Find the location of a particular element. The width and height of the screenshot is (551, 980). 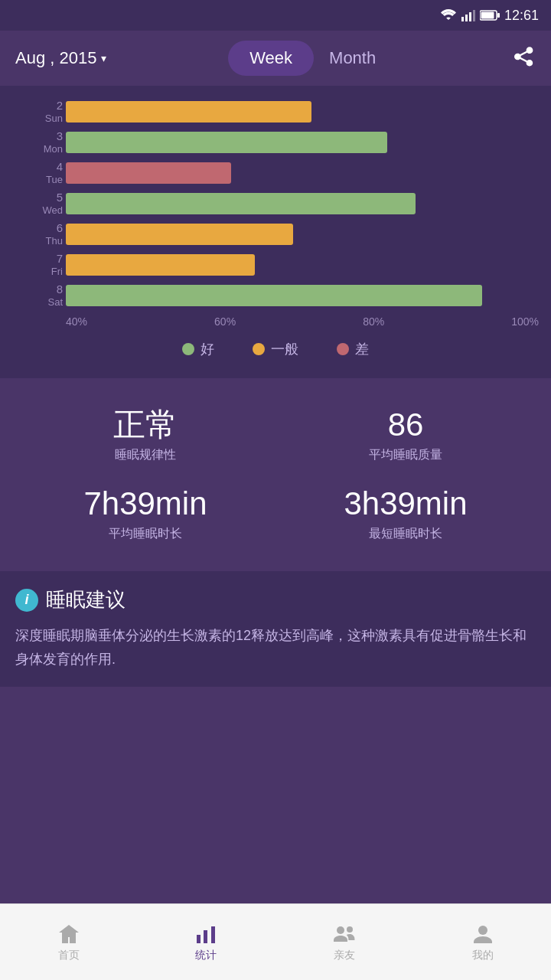

stats-icon is located at coordinates (206, 934).